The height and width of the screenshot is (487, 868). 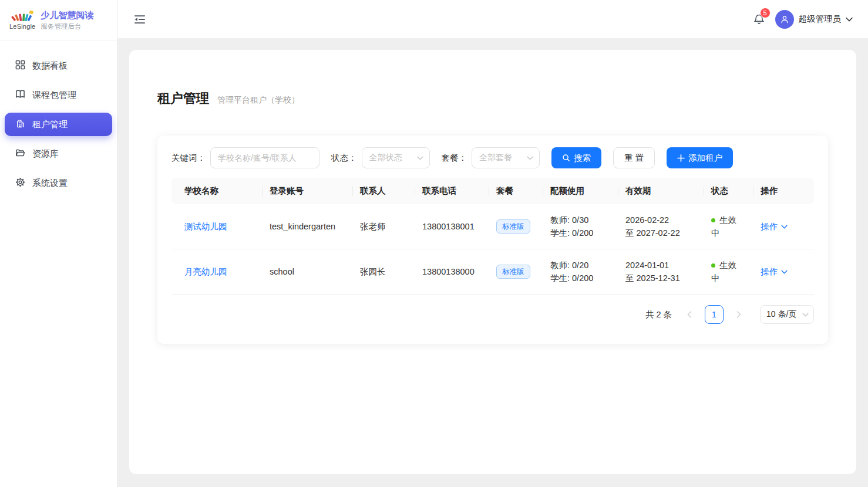 I want to click on plan-label: 套餐：, so click(x=455, y=158).